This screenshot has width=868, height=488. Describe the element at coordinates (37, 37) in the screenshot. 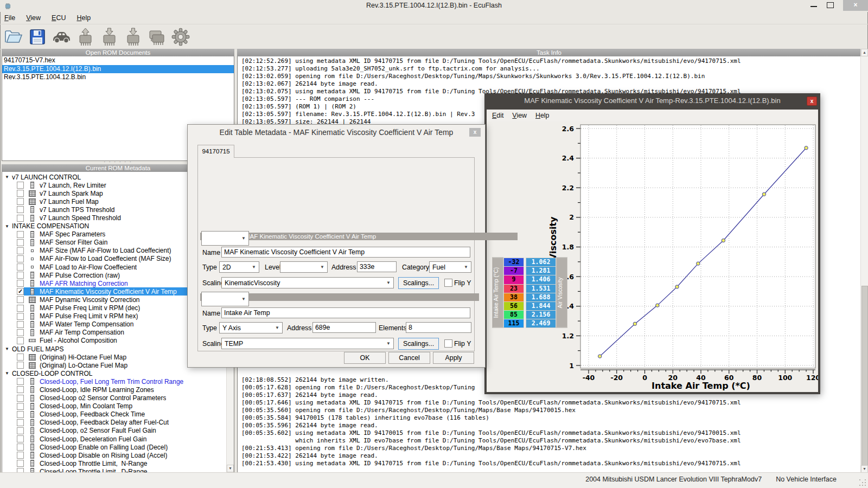

I see `save-rom-button` at that location.